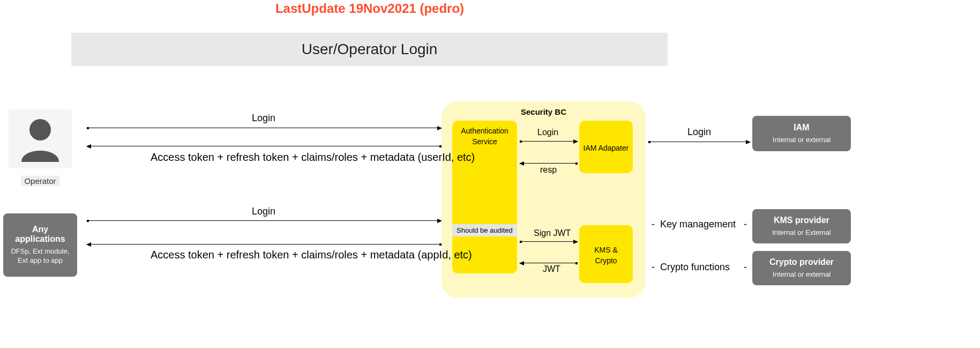 This screenshot has height=348, width=980. Describe the element at coordinates (370, 49) in the screenshot. I see `title-banner: User/Operator Login` at that location.